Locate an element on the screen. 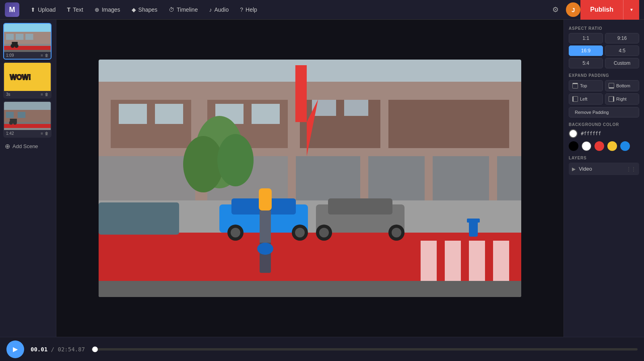  layers-section: LAYERS ▶ Video ⋮⋮ is located at coordinates (604, 165).